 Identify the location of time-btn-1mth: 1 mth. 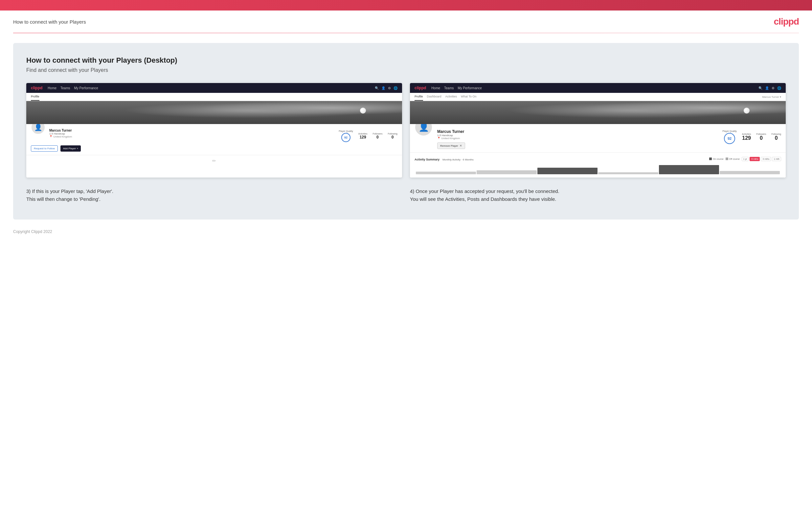
(776, 159).